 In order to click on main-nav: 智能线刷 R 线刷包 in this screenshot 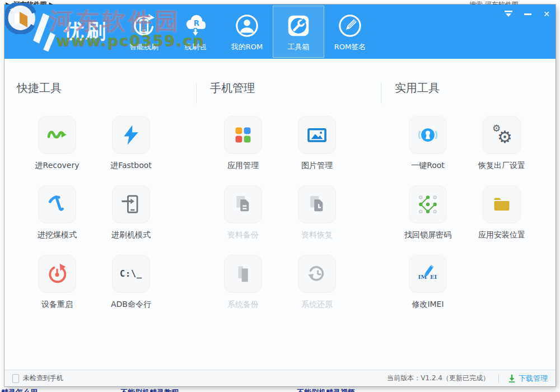, I will do `click(247, 31)`.